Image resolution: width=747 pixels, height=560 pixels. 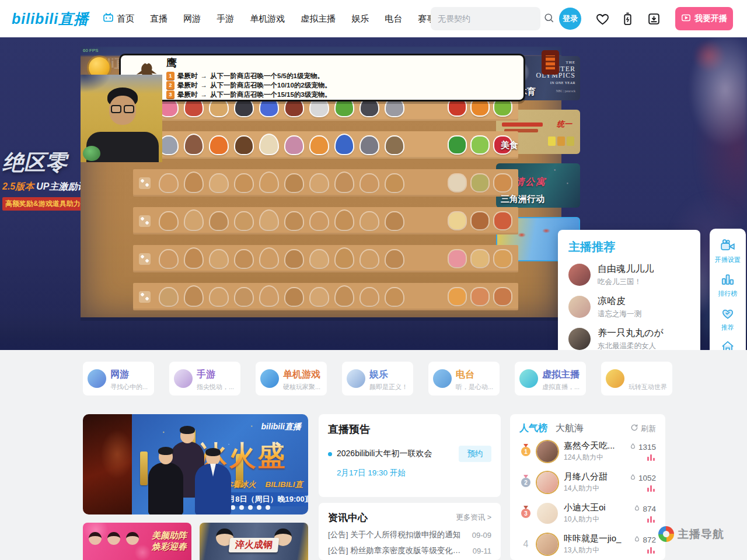 I want to click on esports-event-banner: 淬火成钢, so click(x=254, y=541).